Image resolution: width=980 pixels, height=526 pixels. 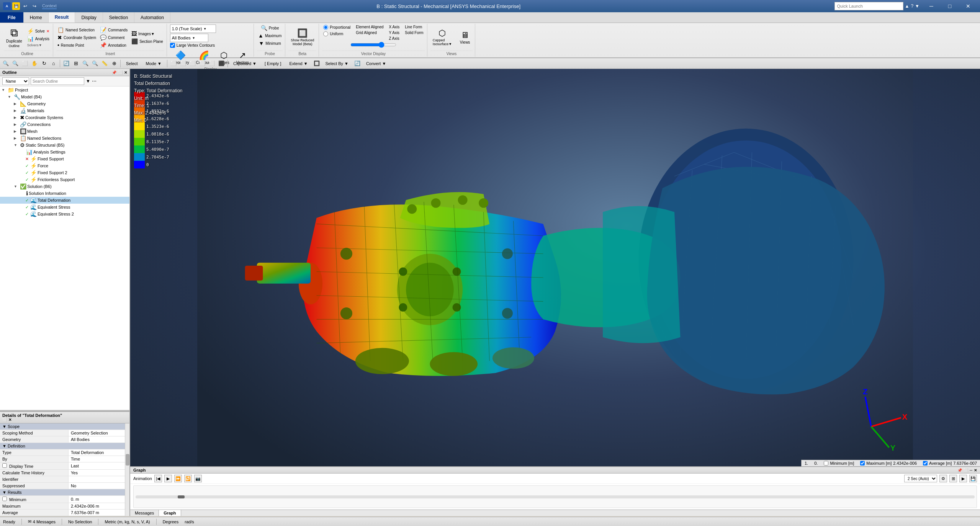 What do you see at coordinates (953, 479) in the screenshot?
I see `anim-grid-button: ⊞` at bounding box center [953, 479].